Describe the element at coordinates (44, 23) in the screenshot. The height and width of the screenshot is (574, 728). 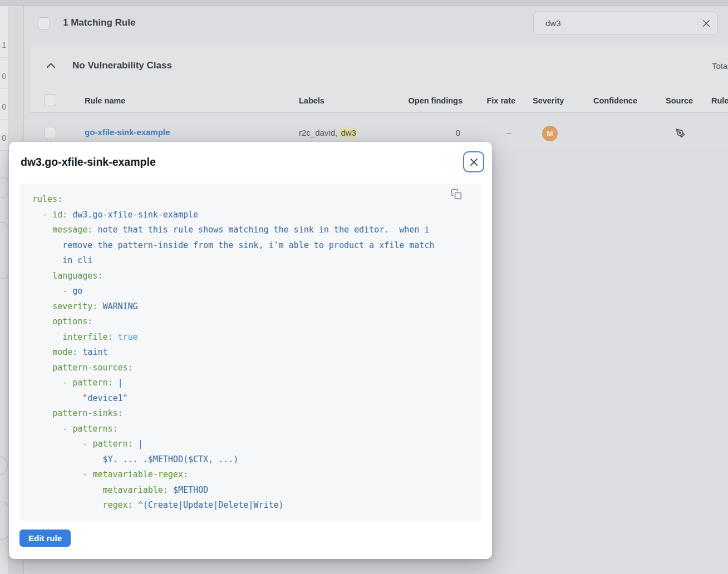
I see `select-all-checkbox` at that location.